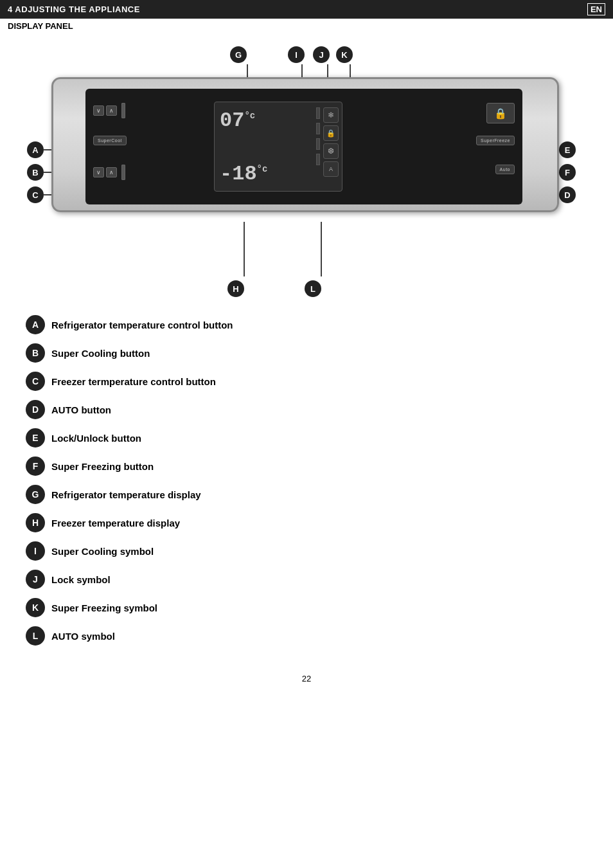 This screenshot has width=613, height=868. Describe the element at coordinates (35, 636) in the screenshot. I see `legend-circle-L: L` at that location.